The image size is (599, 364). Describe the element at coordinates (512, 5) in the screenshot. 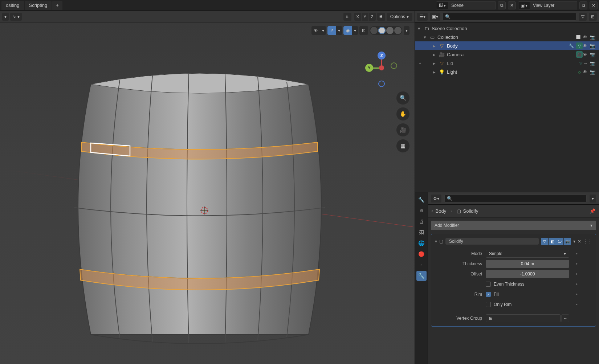

I see `scene-close-button: ✕` at that location.